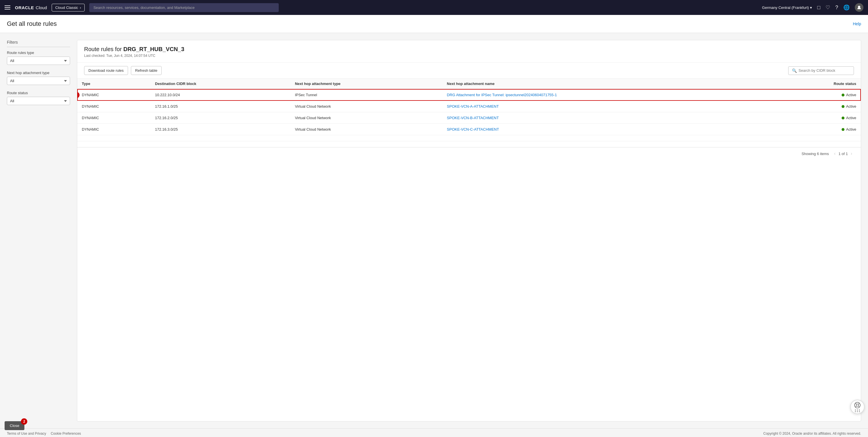 The width and height of the screenshot is (868, 437). What do you see at coordinates (469, 154) in the screenshot?
I see `pagination-bar: Showing 6 items ‹ 1 of 1 ›` at bounding box center [469, 154].